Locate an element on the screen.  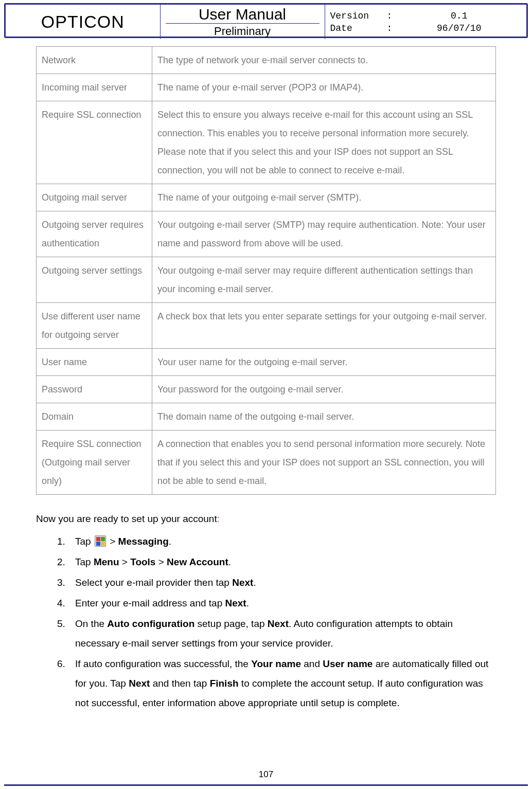
header-box: OPTICON User Manual Preliminary Version … is located at coordinates (266, 21).